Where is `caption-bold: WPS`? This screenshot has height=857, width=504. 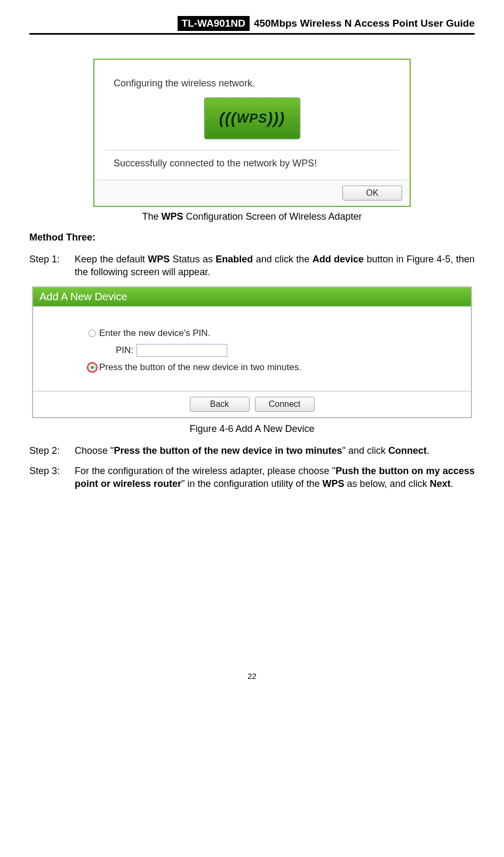
caption-bold: WPS is located at coordinates (172, 217).